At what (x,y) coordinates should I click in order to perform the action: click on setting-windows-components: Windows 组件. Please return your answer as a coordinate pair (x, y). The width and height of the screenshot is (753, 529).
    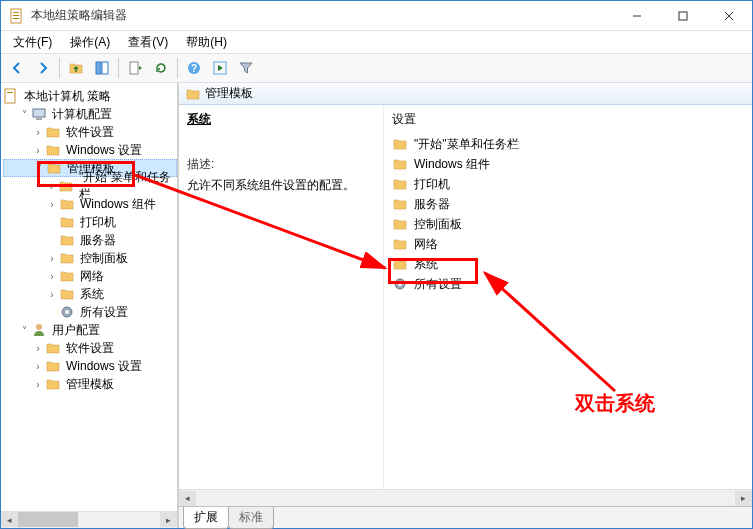
    Looking at the image, I should click on (568, 164).